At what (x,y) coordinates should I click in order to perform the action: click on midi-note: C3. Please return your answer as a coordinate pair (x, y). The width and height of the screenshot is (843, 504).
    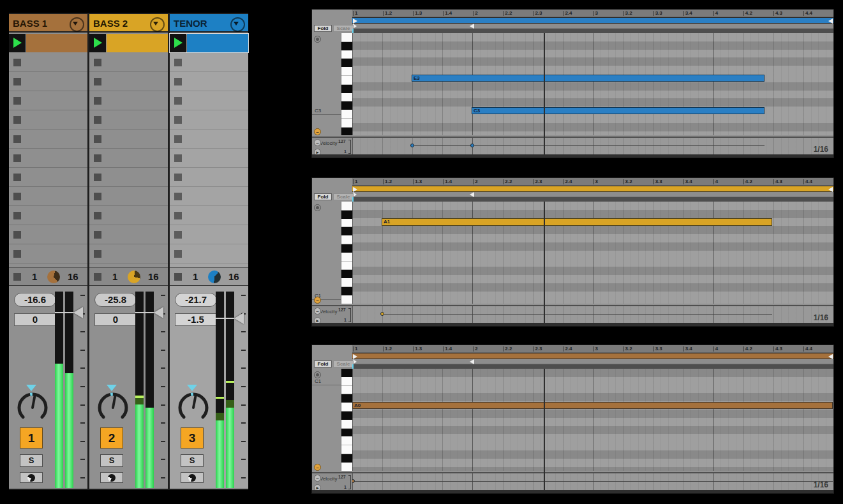
    Looking at the image, I should click on (618, 111).